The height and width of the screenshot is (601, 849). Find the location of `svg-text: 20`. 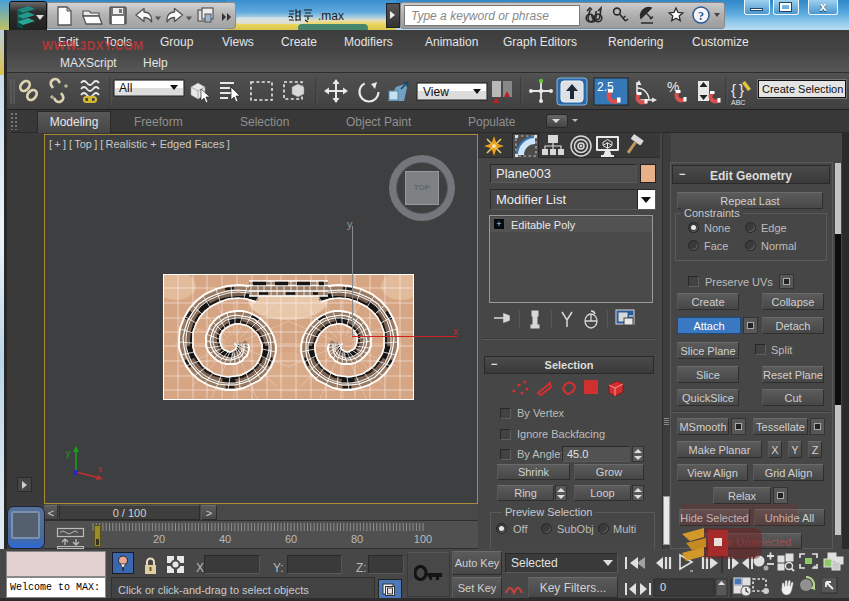

svg-text: 20 is located at coordinates (159, 539).